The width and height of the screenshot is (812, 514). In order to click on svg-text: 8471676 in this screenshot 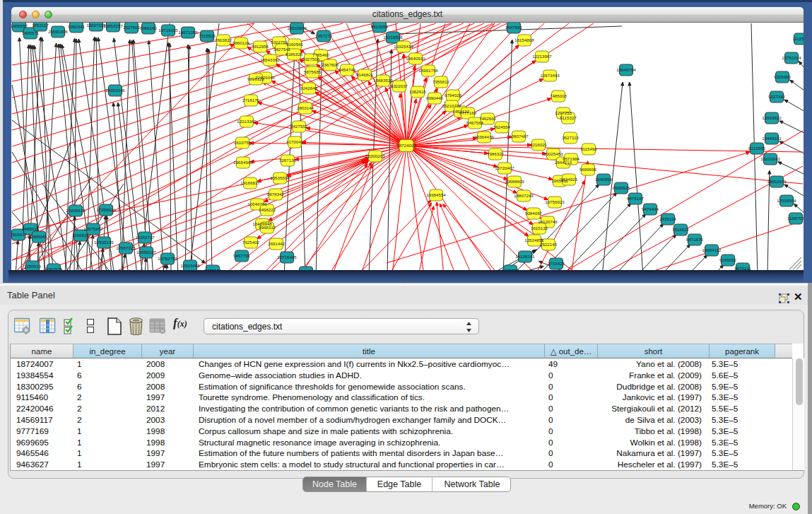, I will do `click(695, 239)`.